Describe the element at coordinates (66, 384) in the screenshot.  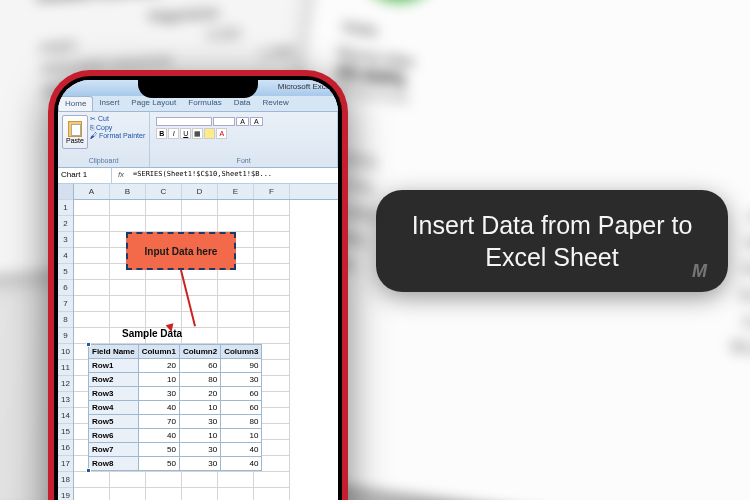
I see `row-header-12: 12` at that location.